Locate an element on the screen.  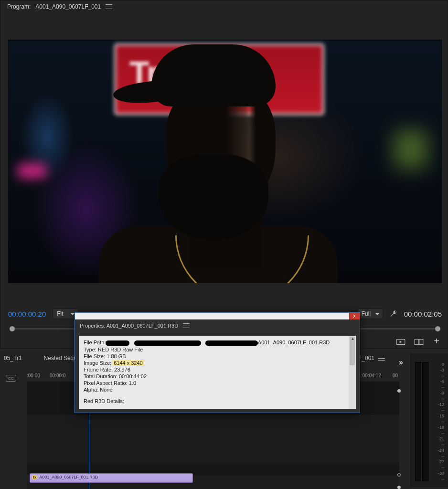
dialog-menu-icon is located at coordinates (186, 326).